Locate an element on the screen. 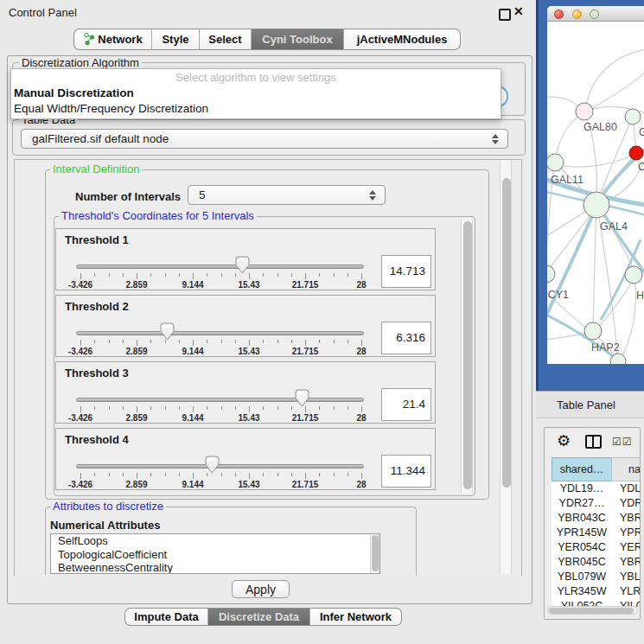 This screenshot has width=644, height=644. combo-arrows-icon is located at coordinates (496, 139).